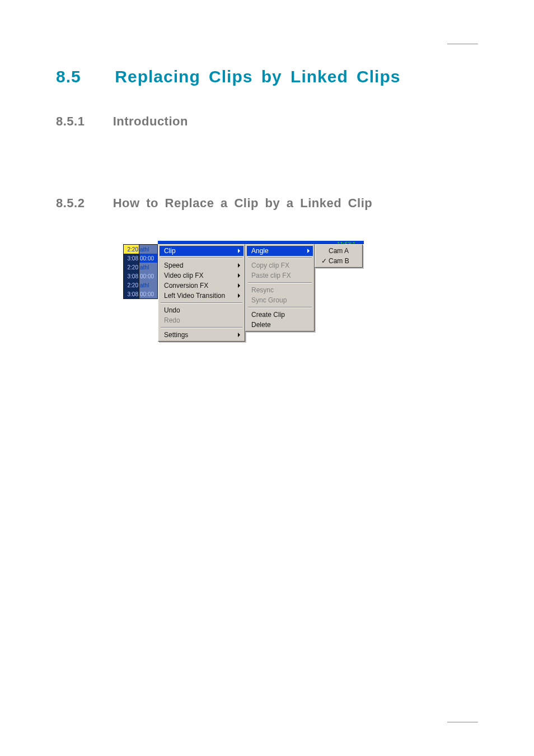  Describe the element at coordinates (280, 315) in the screenshot. I see `menu-item: Create Clip` at that location.